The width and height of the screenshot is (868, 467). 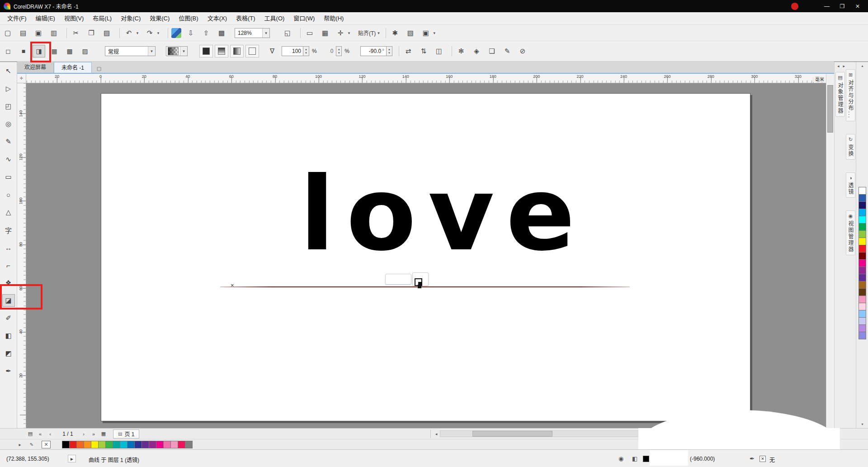 I want to click on object-details-button: ▸, so click(x=72, y=459).